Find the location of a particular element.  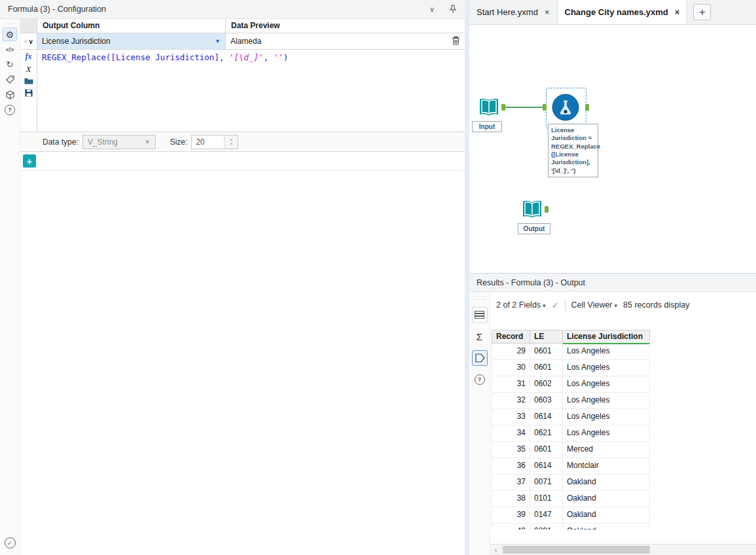

data-type-select: V_String ▼ is located at coordinates (119, 142).